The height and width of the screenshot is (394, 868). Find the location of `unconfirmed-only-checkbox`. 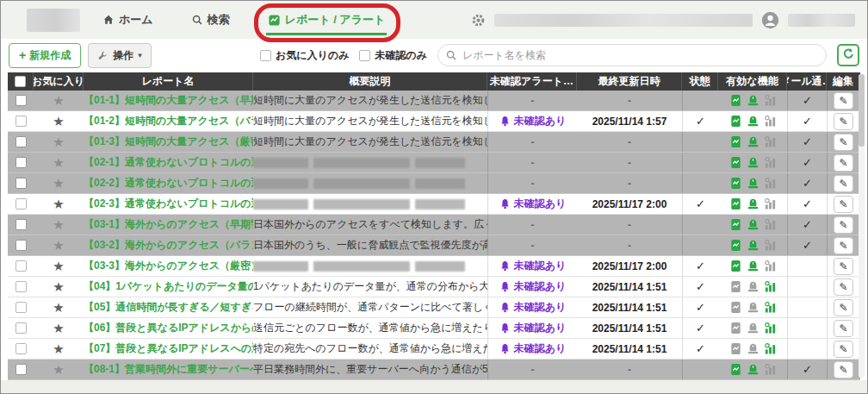

unconfirmed-only-checkbox is located at coordinates (365, 55).